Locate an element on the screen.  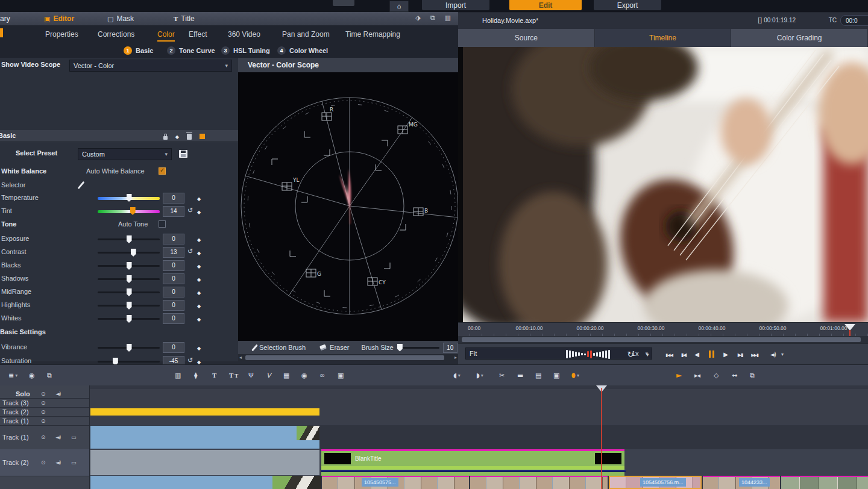
fx-track-3-lane is located at coordinates (479, 403).